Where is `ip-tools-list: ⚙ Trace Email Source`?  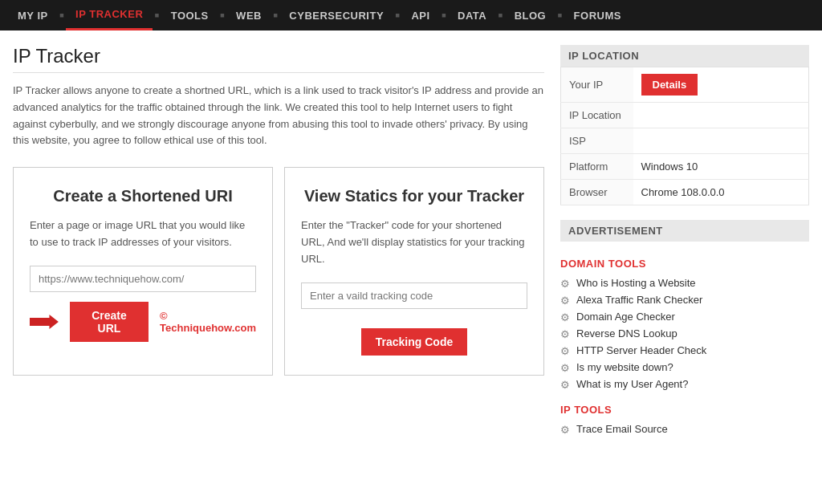
ip-tools-list: ⚙ Trace Email Source is located at coordinates (685, 429).